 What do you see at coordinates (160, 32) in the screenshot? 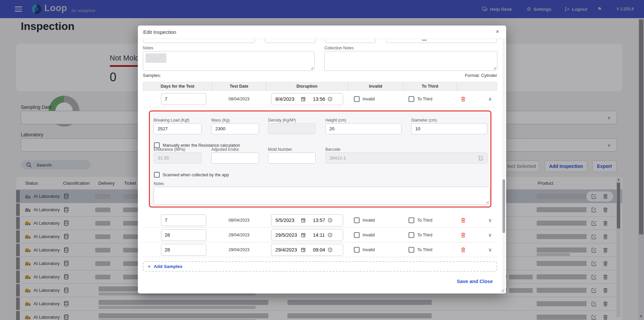
I see `modal-title: Edit Inspection` at bounding box center [160, 32].